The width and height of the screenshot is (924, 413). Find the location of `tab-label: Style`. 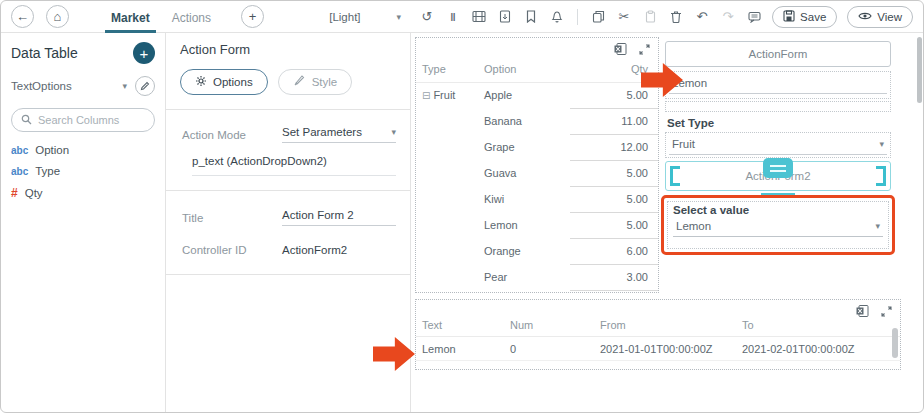

tab-label: Style is located at coordinates (325, 82).